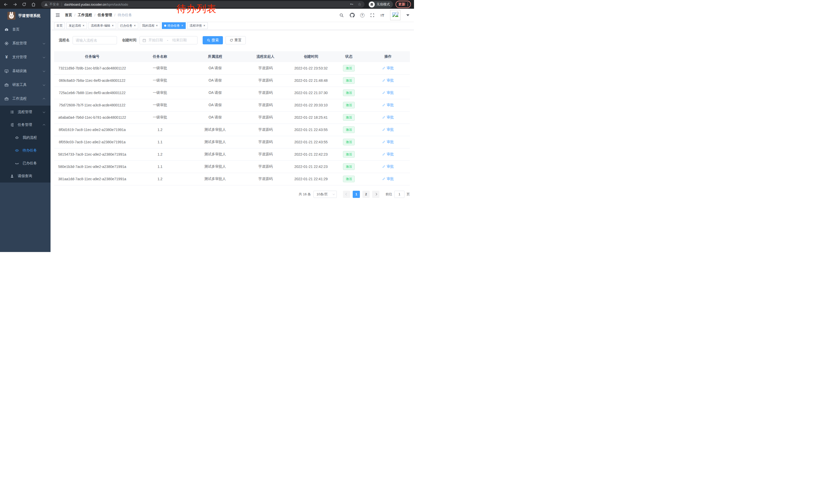 The width and height of the screenshot is (828, 504). What do you see at coordinates (24, 4) in the screenshot?
I see `browser-reload-icon` at bounding box center [24, 4].